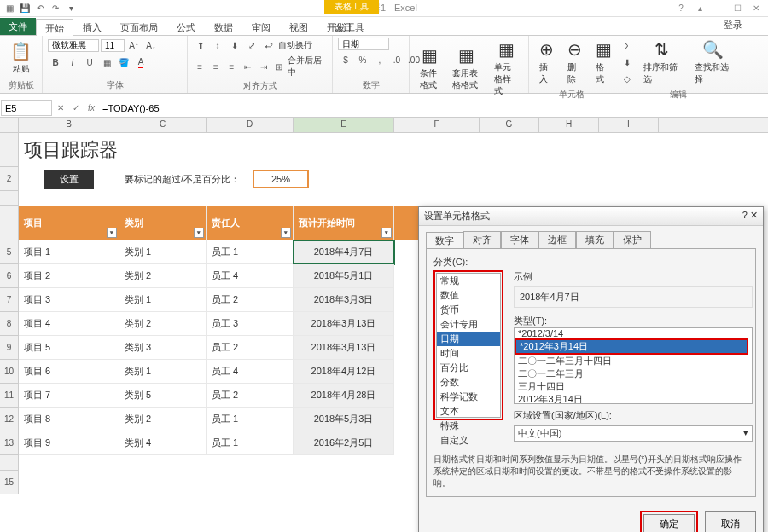  Describe the element at coordinates (9, 124) in the screenshot. I see `select-all-corner` at that location.